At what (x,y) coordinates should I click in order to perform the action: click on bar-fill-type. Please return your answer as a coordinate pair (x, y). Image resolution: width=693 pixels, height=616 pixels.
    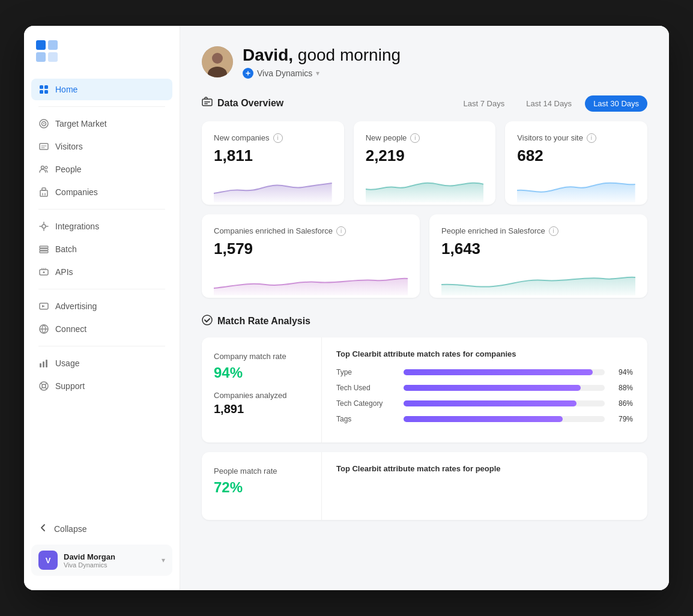
    Looking at the image, I should click on (498, 372).